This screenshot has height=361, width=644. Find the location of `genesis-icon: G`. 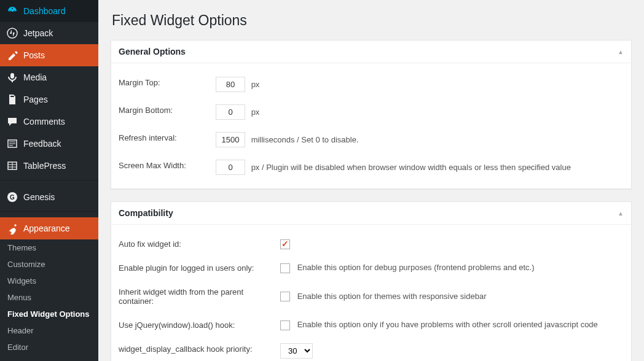

genesis-icon: G is located at coordinates (12, 197).